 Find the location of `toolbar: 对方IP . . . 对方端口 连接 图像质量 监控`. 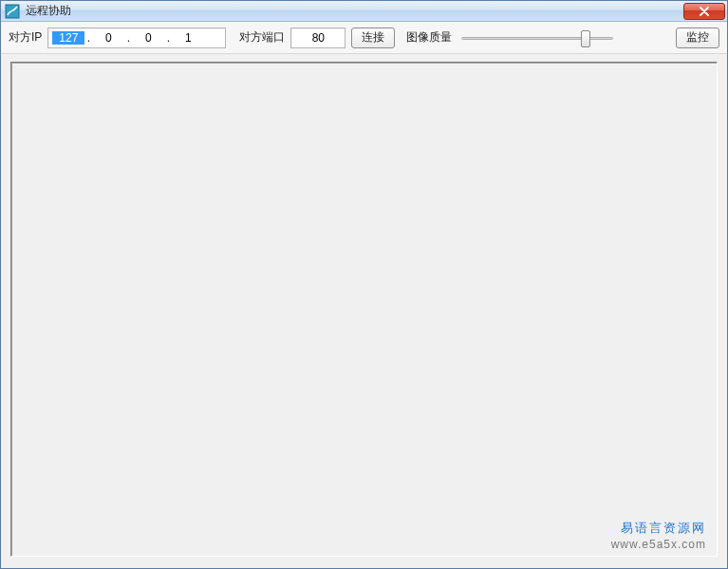

toolbar: 对方IP . . . 对方端口 连接 图像质量 监控 is located at coordinates (364, 38).